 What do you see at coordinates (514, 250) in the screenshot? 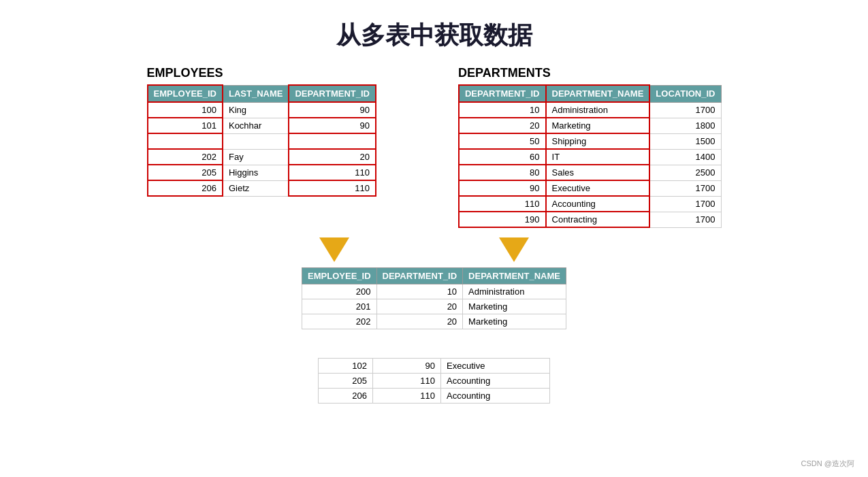
I see `arrow-right` at bounding box center [514, 250].